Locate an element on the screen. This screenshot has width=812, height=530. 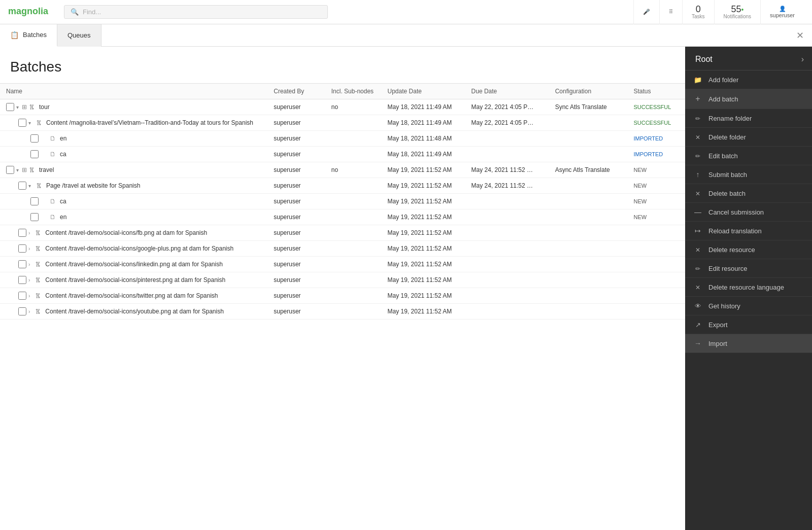
row-name: › ⛕Content /travel-demo/social-icons/fb.… is located at coordinates (134, 233).